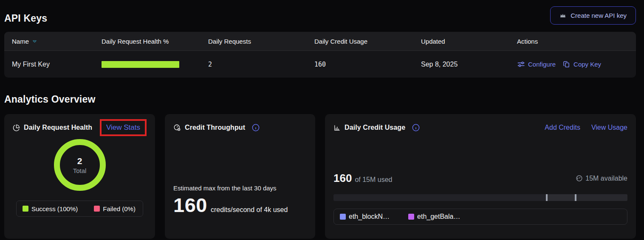  Describe the element at coordinates (80, 161) in the screenshot. I see `donut-total-value: 2` at that location.